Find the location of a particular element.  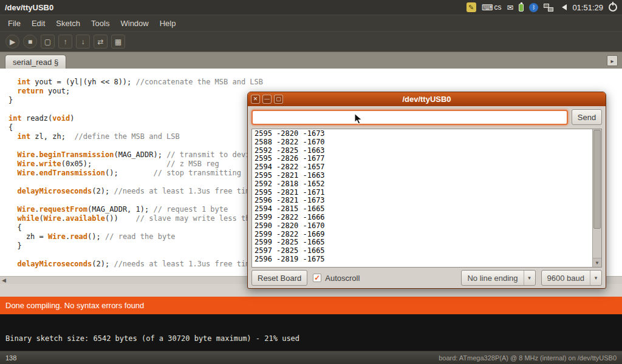

tab-menu-button: ▸ is located at coordinates (612, 61).